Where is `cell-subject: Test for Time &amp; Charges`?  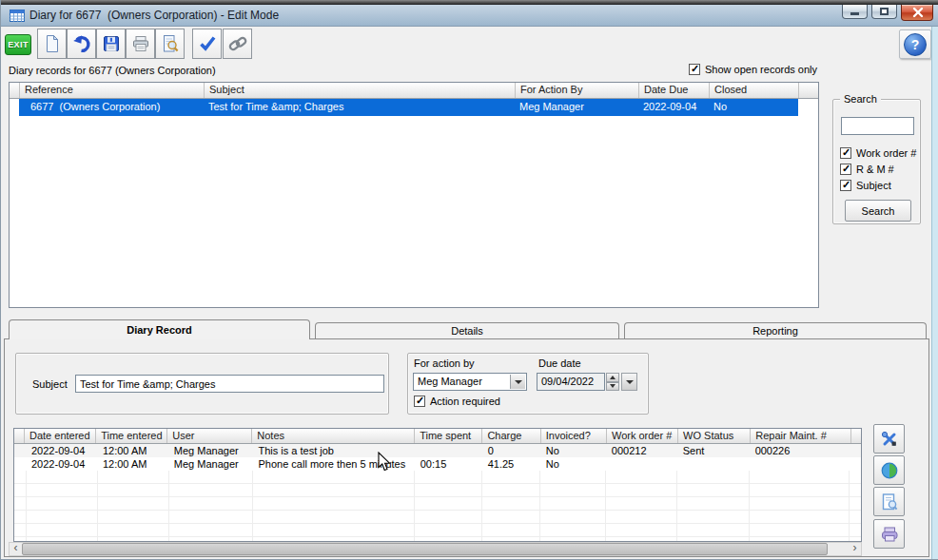 cell-subject: Test for Time &amp; Charges is located at coordinates (360, 107).